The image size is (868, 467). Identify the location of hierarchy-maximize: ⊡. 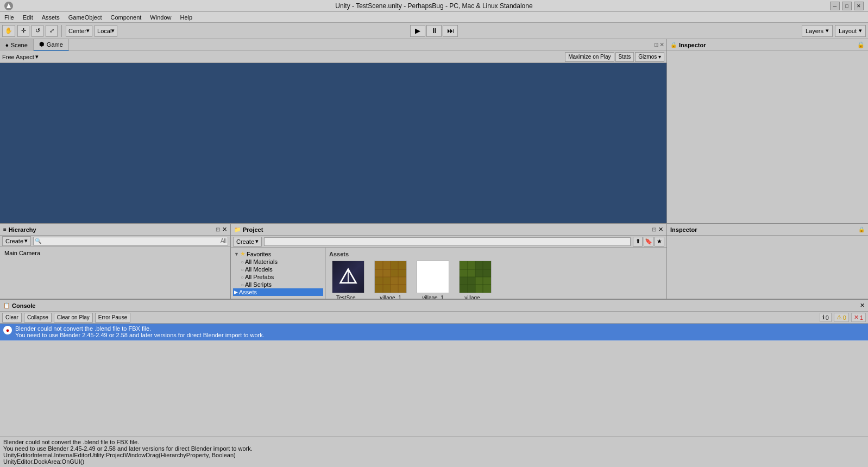
(218, 229).